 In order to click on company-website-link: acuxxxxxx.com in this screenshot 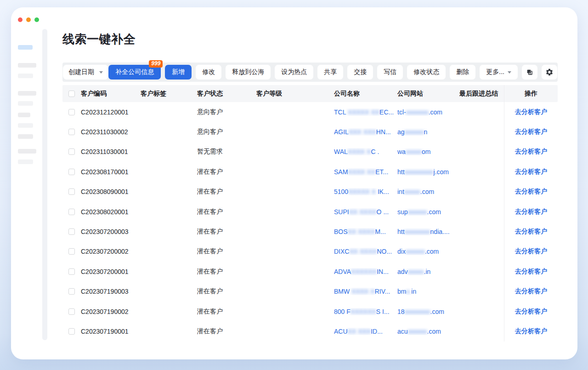, I will do `click(428, 331)`.